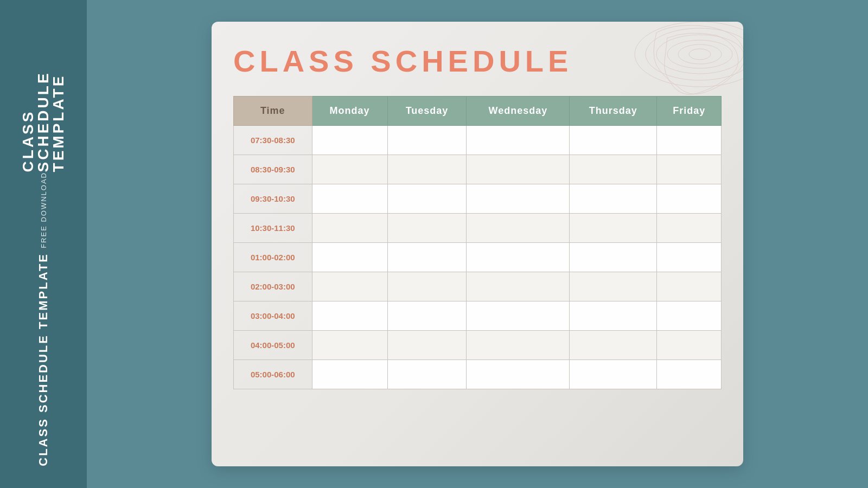 This screenshot has width=868, height=488. What do you see at coordinates (349, 111) in the screenshot?
I see `header-monday: Monday` at bounding box center [349, 111].